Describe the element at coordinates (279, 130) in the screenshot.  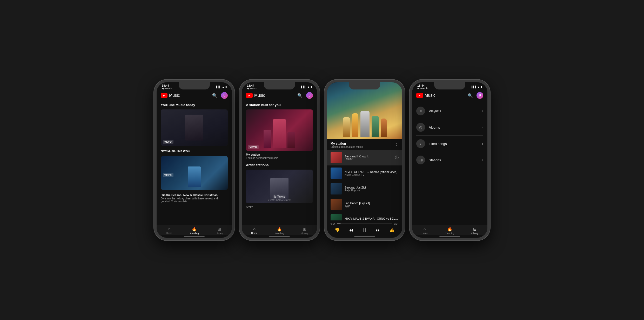
I see `station-thumb: VEVO` at that location.